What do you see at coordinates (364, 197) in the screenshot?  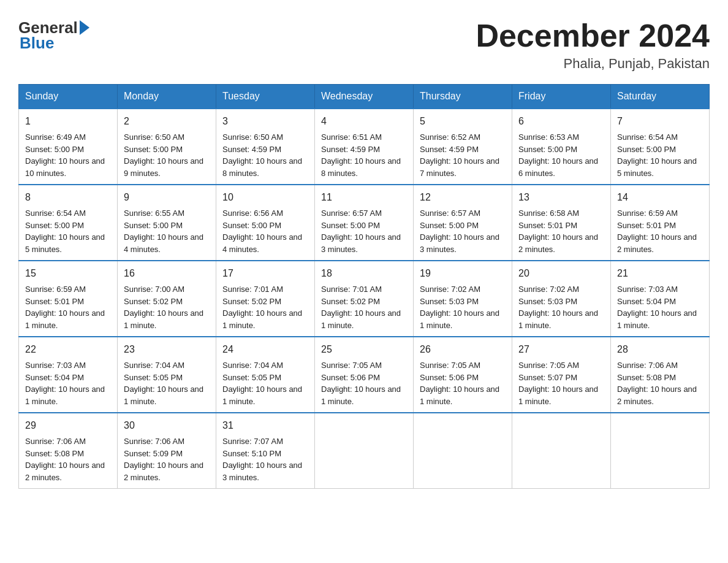 I see `day-number: 11` at bounding box center [364, 197].